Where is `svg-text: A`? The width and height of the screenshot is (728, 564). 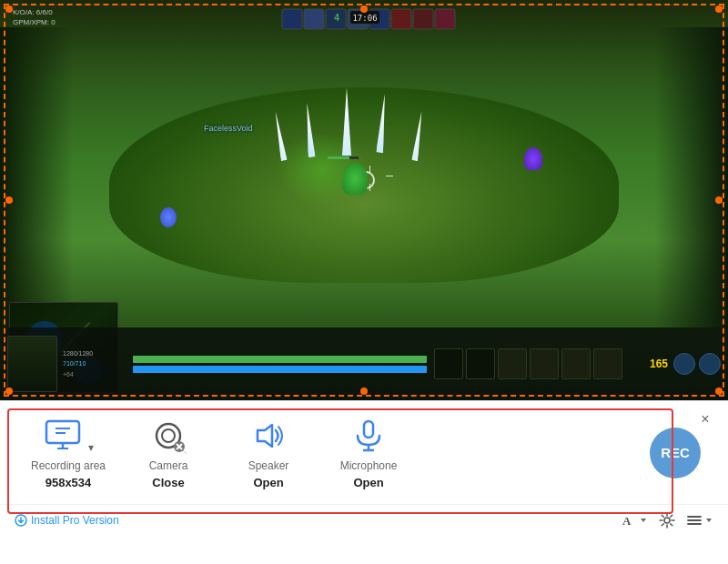
svg-text: A is located at coordinates (627, 520).